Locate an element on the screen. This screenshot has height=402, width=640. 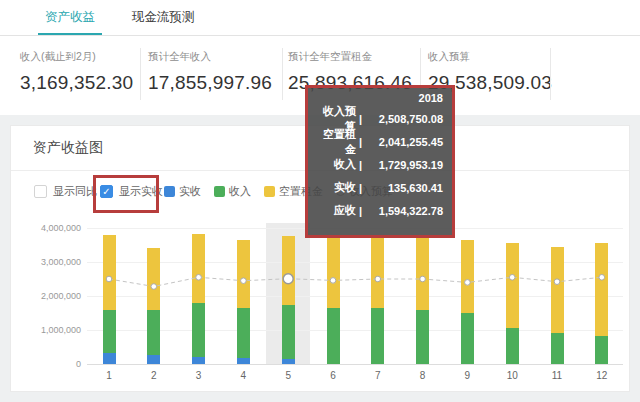
legend-swatch-blue is located at coordinates (170, 192).